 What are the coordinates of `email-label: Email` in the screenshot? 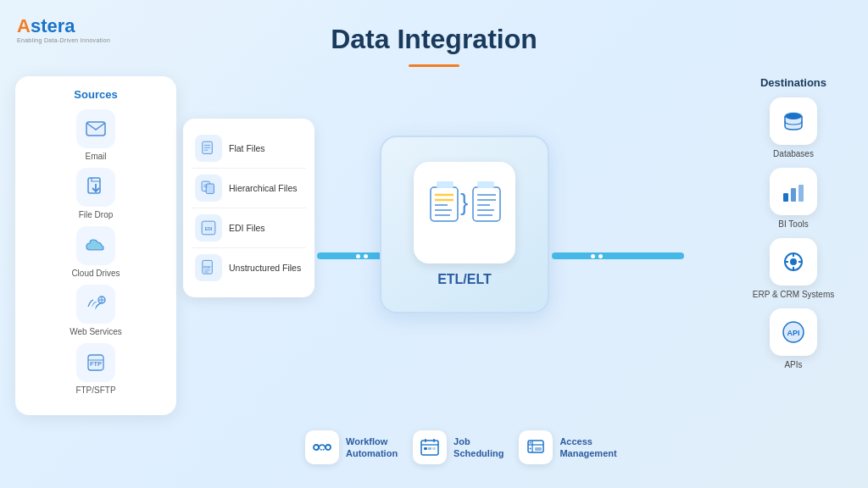 It's located at (95, 156).